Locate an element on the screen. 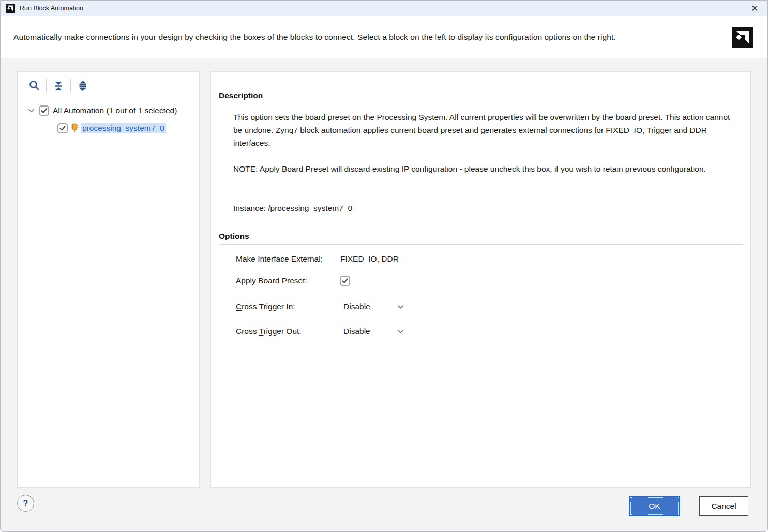 This screenshot has width=768, height=532. ok-button: OK is located at coordinates (655, 506).